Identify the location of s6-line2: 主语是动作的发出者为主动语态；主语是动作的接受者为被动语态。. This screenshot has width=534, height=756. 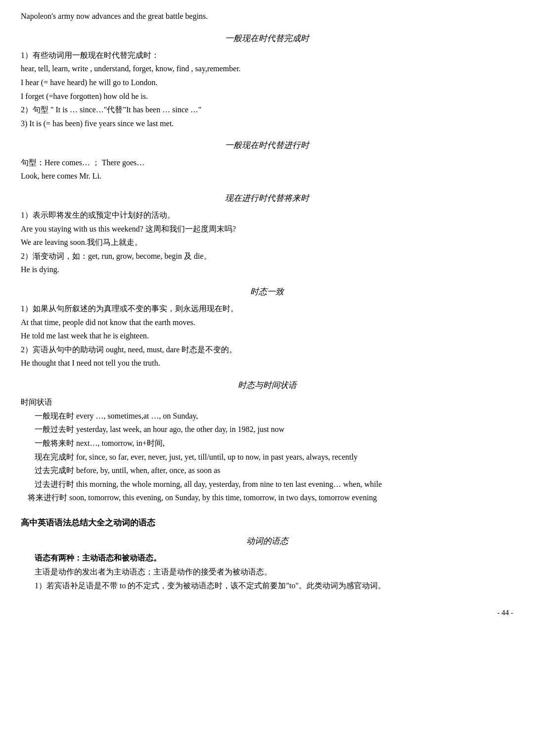
(274, 572).